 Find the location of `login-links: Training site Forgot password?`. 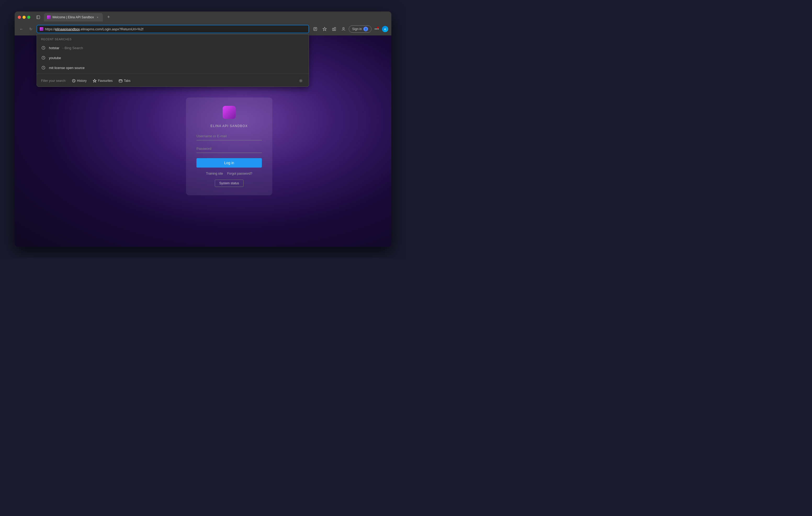

login-links: Training site Forgot password? is located at coordinates (229, 174).